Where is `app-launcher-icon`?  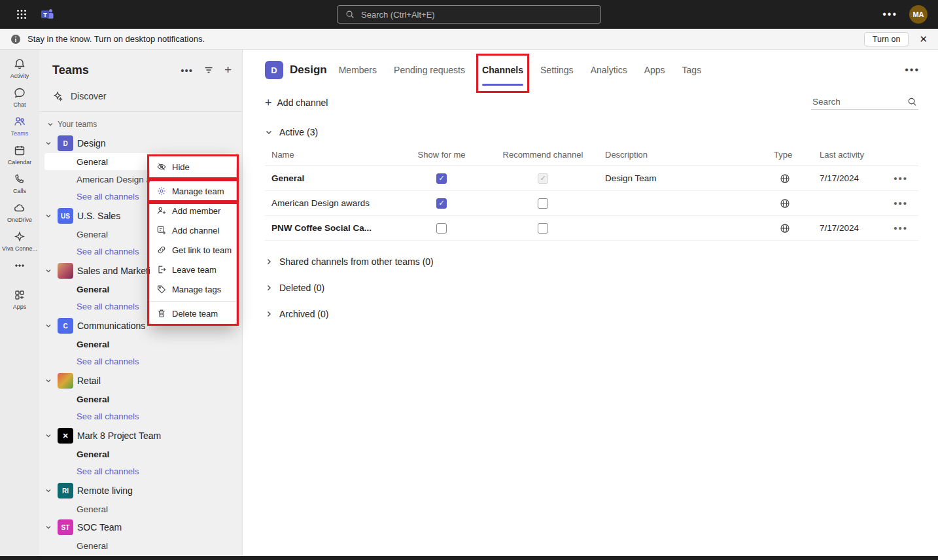 app-launcher-icon is located at coordinates (22, 14).